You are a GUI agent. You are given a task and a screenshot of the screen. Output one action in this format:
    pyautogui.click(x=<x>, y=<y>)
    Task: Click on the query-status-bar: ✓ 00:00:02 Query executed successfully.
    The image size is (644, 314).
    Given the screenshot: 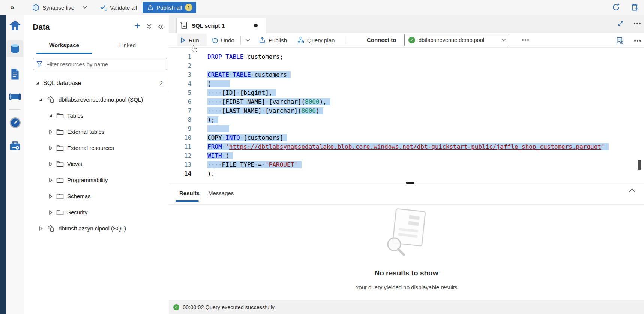 What is the action you would take?
    pyautogui.click(x=407, y=307)
    